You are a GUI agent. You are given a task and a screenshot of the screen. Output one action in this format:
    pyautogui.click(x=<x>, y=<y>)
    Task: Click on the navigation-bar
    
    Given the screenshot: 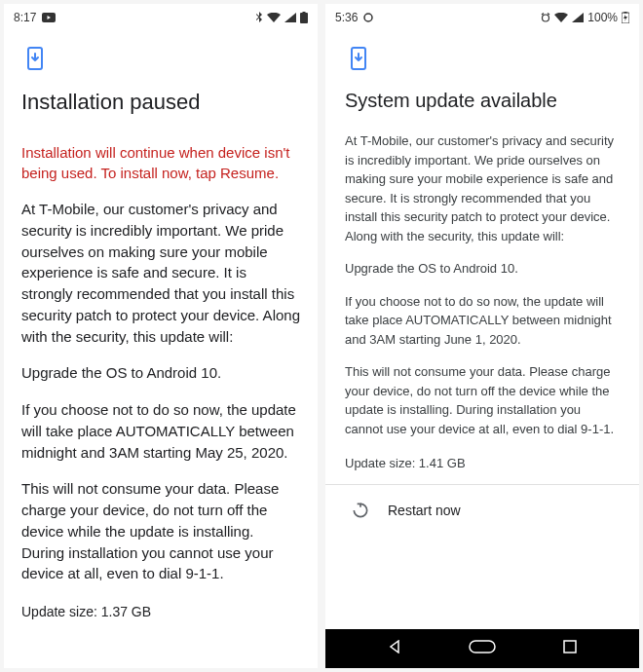 What is the action you would take?
    pyautogui.click(x=482, y=649)
    